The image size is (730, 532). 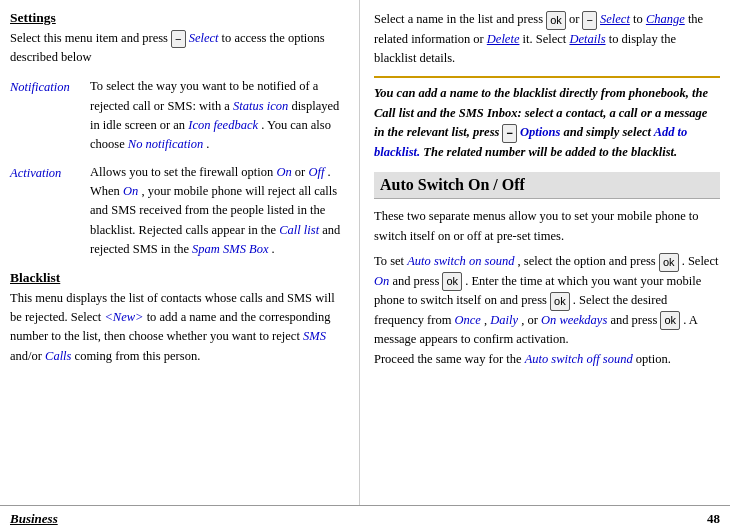 What do you see at coordinates (138, 356) in the screenshot?
I see `bl-text3: coming from this person.` at bounding box center [138, 356].